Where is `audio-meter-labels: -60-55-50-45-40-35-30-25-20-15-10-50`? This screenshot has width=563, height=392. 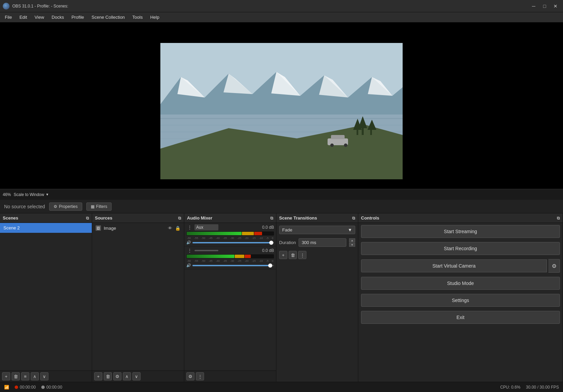 audio-meter-labels: -60-55-50-45-40-35-30-25-20-15-10-50 is located at coordinates (230, 238).